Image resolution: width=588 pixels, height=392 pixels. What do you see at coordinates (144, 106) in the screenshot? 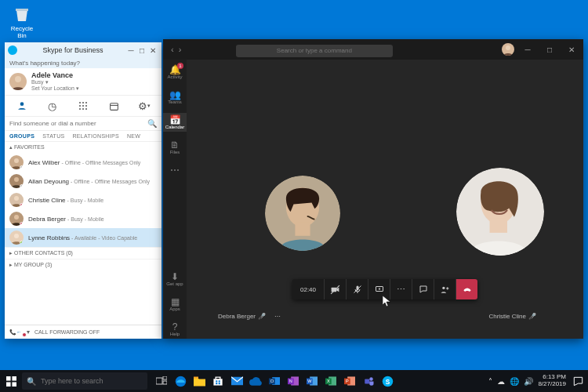
I see `settings-gear-icon: ⚙▾` at bounding box center [144, 106].